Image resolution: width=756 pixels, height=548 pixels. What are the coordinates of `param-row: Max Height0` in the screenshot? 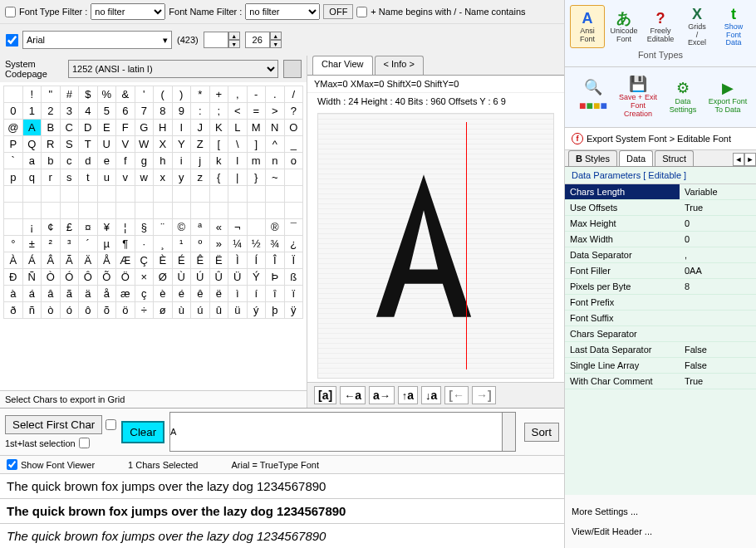 It's located at (660, 224).